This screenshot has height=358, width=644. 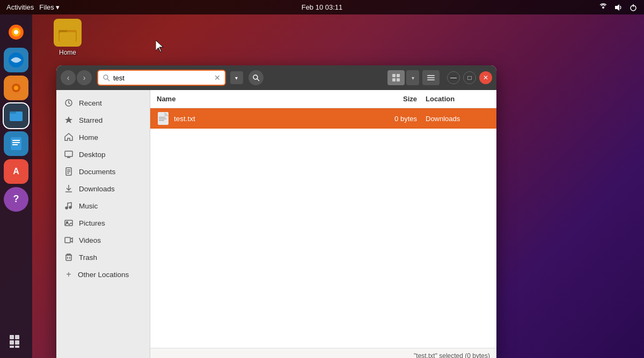 What do you see at coordinates (103, 137) in the screenshot?
I see `sidebar-item-home: Home` at bounding box center [103, 137].